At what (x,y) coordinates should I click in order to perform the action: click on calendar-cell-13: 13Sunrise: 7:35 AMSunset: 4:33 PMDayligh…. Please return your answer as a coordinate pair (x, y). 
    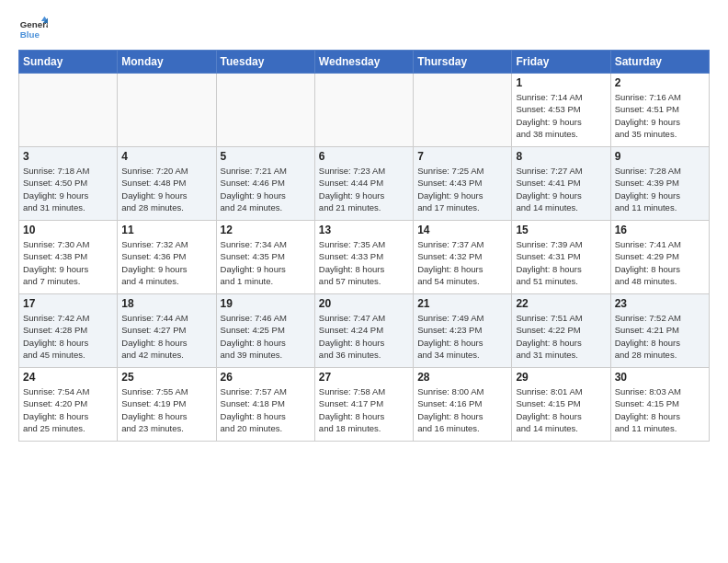
    Looking at the image, I should click on (364, 258).